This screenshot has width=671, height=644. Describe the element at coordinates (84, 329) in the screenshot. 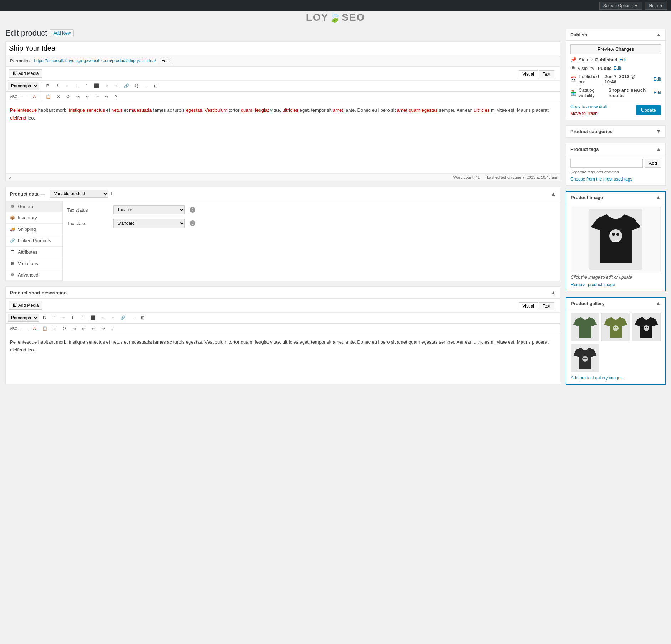

I see `sd-outdent-button: ⇤` at that location.